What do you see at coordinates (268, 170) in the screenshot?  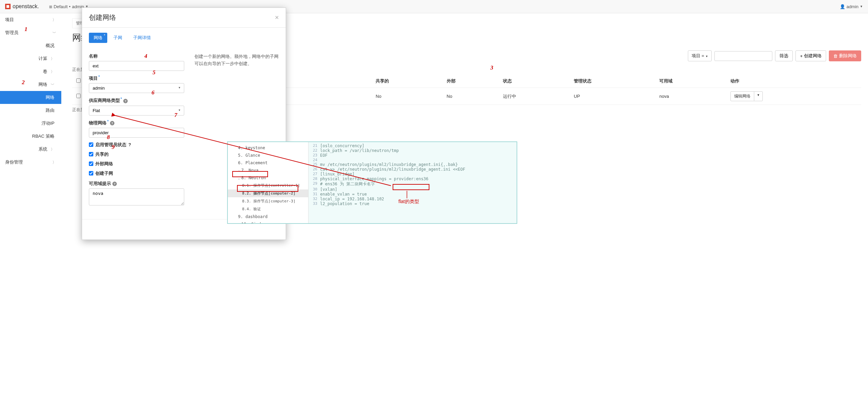 I see `toc-nova: ›7. Nova` at bounding box center [268, 170].